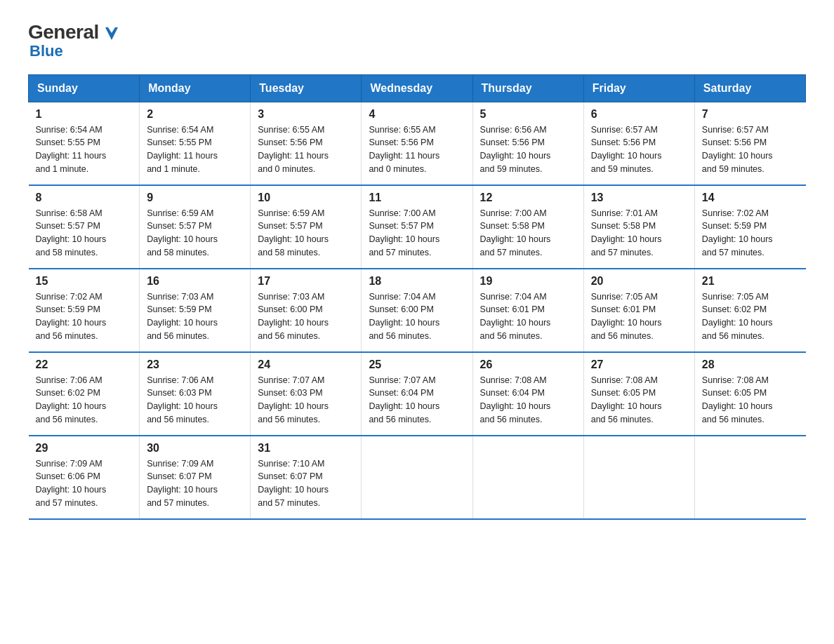 The image size is (834, 644). Describe the element at coordinates (84, 227) in the screenshot. I see `calendar-day-cell: 8Sunrise: 6:58 AMSunset: 5:57 PMDaylight…` at that location.